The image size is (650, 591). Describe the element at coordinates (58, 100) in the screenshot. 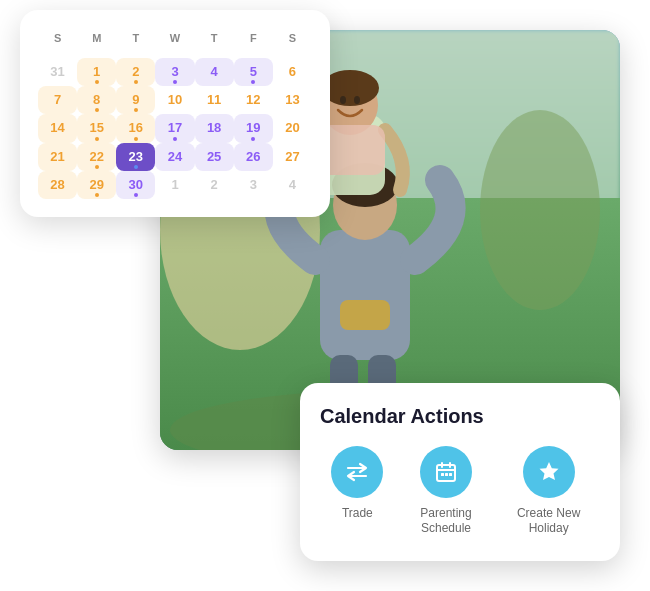

I see `calendar-day: 7` at that location.